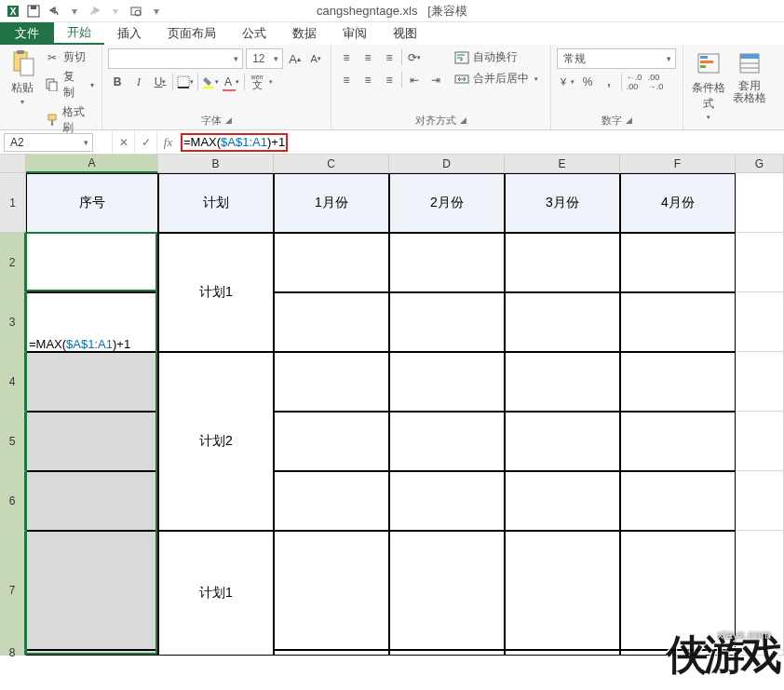  Describe the element at coordinates (13, 203) in the screenshot. I see `row-header-1: 1` at that location.